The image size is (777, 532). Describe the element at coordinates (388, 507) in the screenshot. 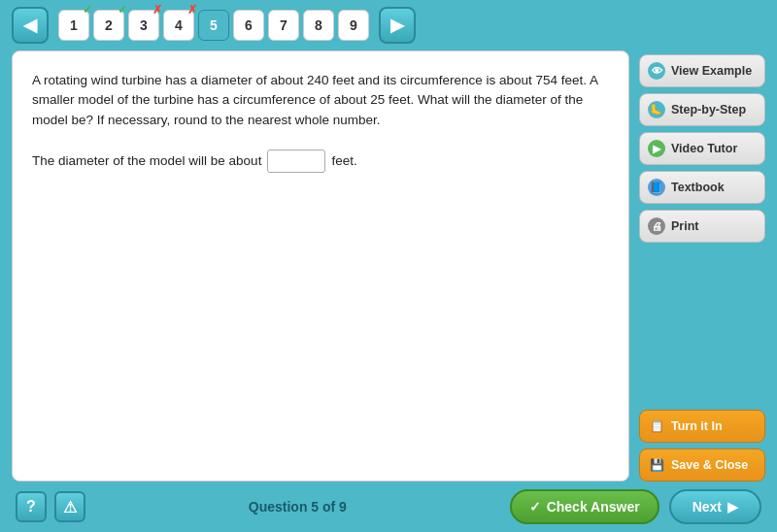

I see `bottom-bar: ? ⚠ Question 5 of 9 ✓ Check Answer Next …` at that location.